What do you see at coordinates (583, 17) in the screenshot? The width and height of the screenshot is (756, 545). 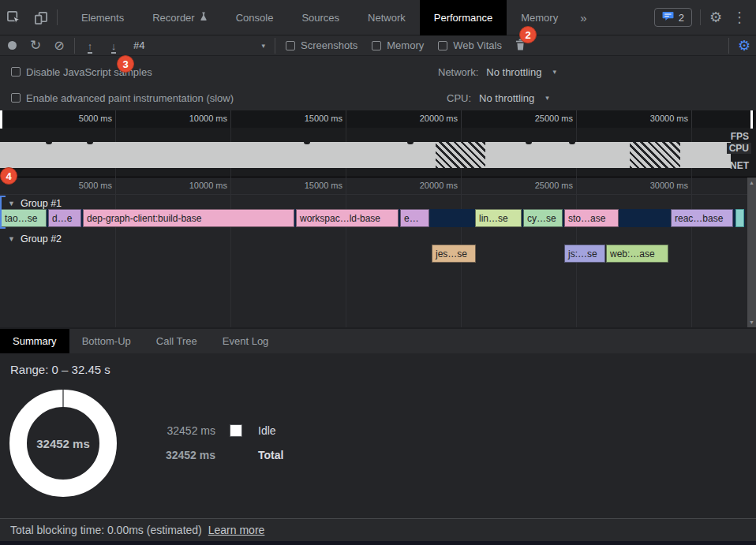 I see `more-panels-button: »` at bounding box center [583, 17].